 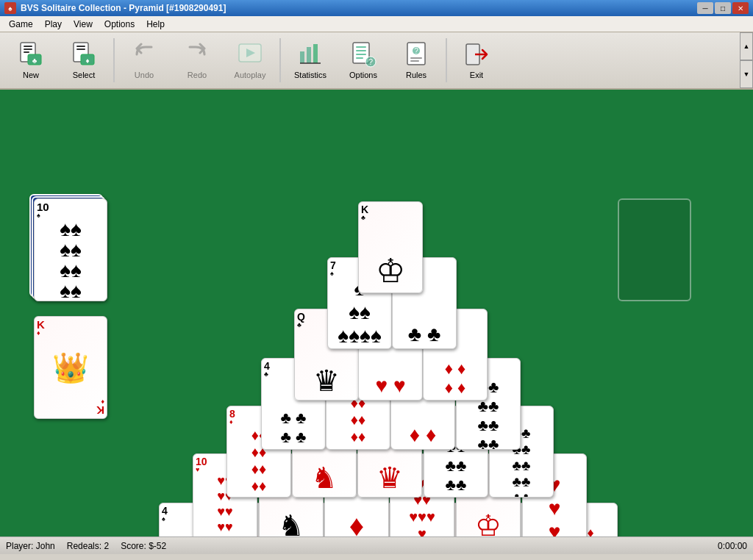 I want to click on title-left: ♠ BVS Solitaire Collection - Pyramid [#1…, so click(x=115, y=8).